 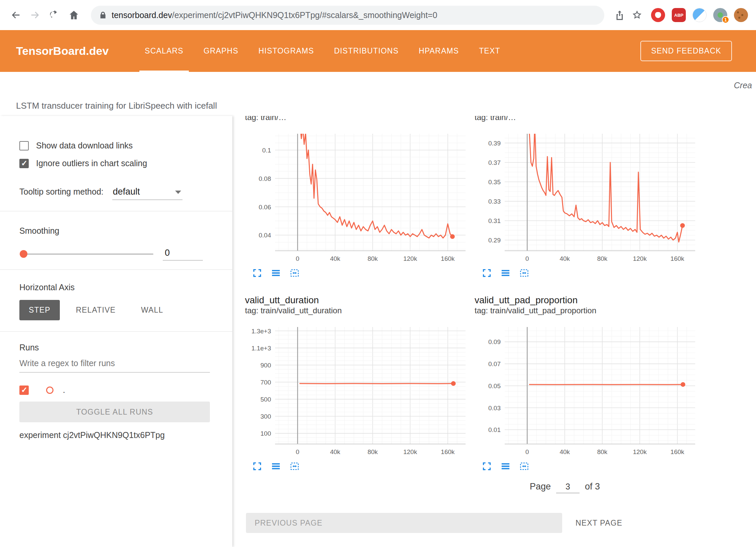 What do you see at coordinates (84, 146) in the screenshot?
I see `show-download-links-label: Show data download links` at bounding box center [84, 146].